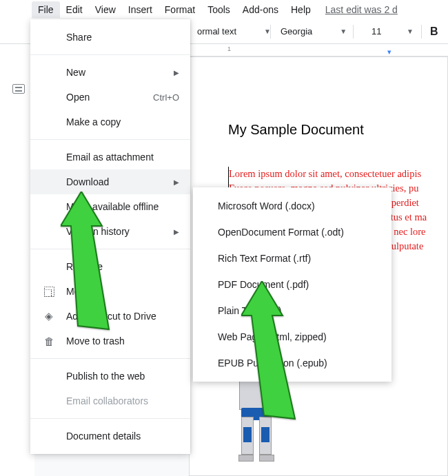 The height and width of the screenshot is (476, 448). What do you see at coordinates (219, 10) in the screenshot?
I see `menu-tools: Tools` at bounding box center [219, 10].